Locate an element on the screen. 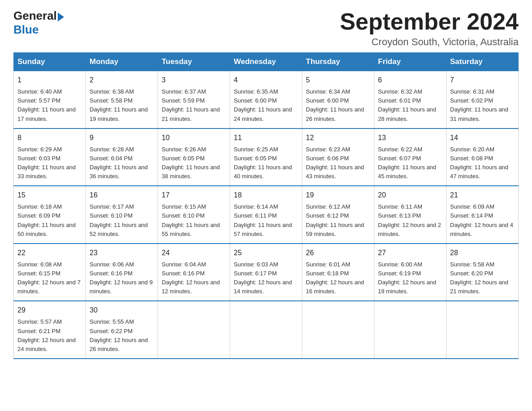 The image size is (532, 411). day-number: 19 is located at coordinates (338, 195).